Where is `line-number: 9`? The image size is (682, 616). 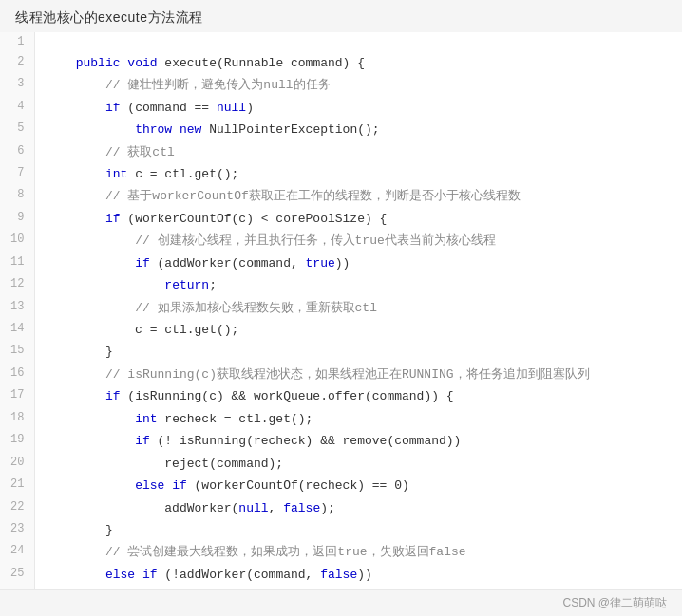 line-number: 9 is located at coordinates (17, 218).